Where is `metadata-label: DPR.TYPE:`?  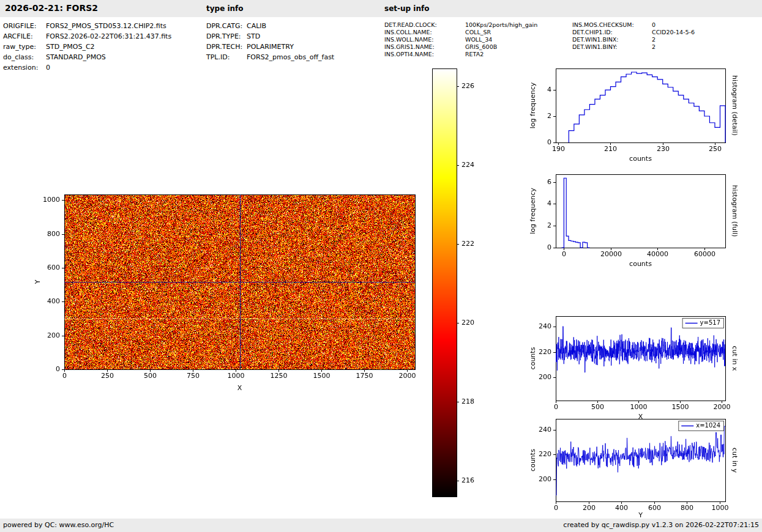 metadata-label: DPR.TYPE: is located at coordinates (226, 37).